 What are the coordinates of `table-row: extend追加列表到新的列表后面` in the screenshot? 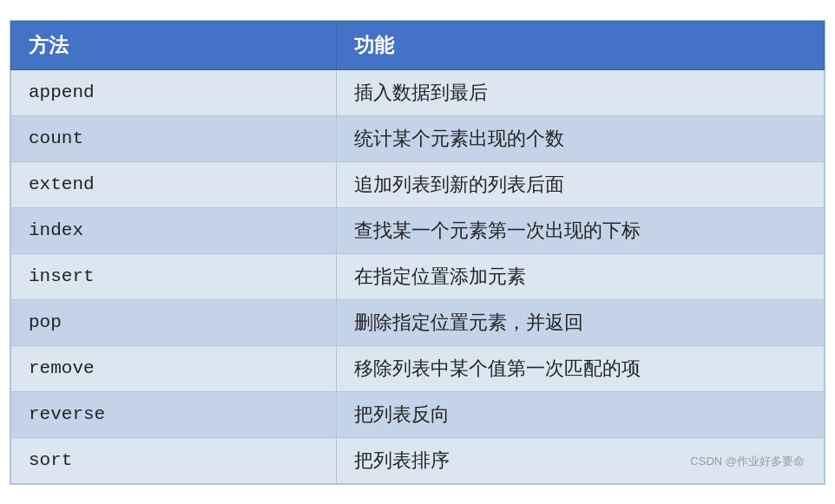 It's located at (418, 184).